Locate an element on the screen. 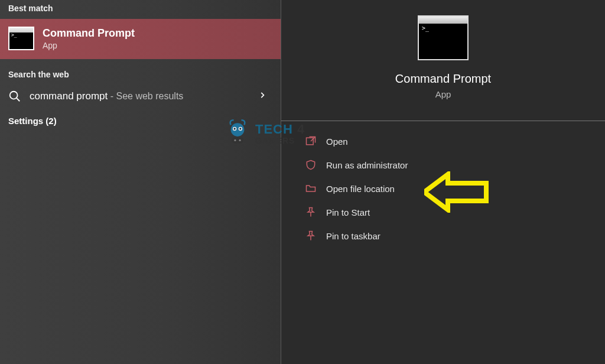 The image size is (605, 364). search-icon is located at coordinates (15, 96).